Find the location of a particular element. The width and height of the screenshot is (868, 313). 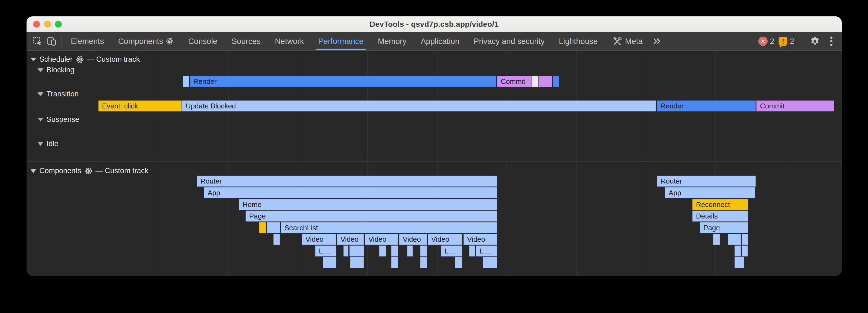

controls-divider is located at coordinates (801, 41).